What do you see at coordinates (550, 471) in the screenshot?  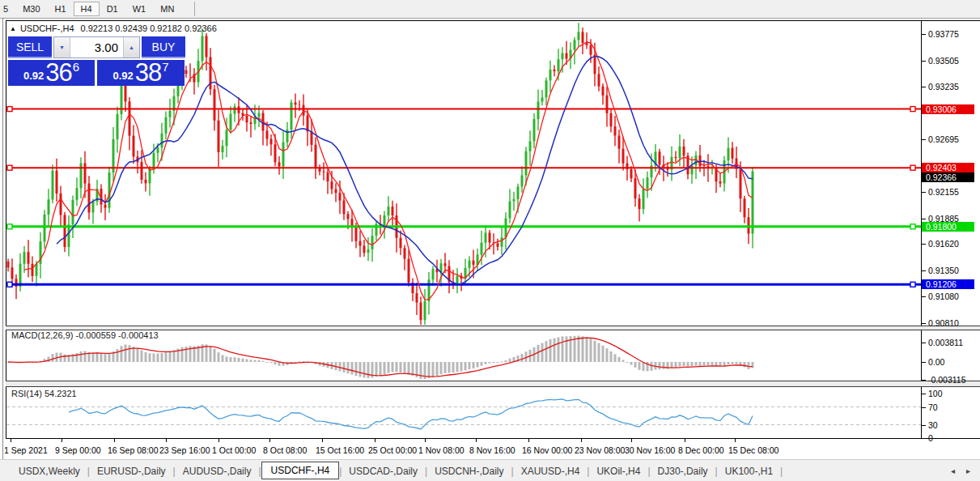 I see `chart-tab-xauusd-h4: XAUUSD-,H4` at bounding box center [550, 471].